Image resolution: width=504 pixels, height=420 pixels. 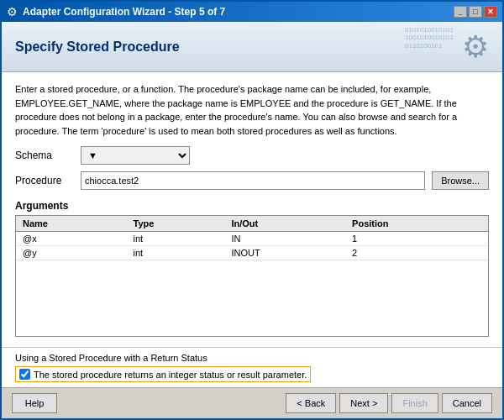 I want to click on bottom-buttons: Help < Back Next > Finish Cancel, so click(x=252, y=403).